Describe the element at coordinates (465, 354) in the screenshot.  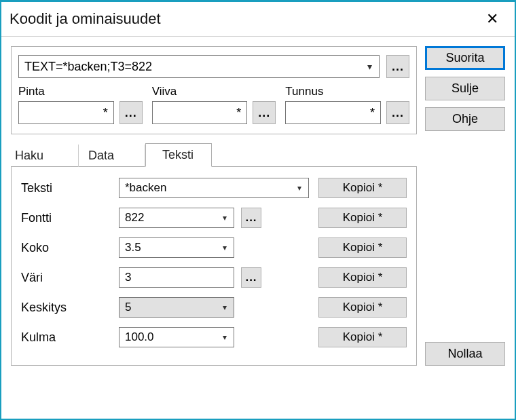
I see `reset-button: Nollaa` at that location.